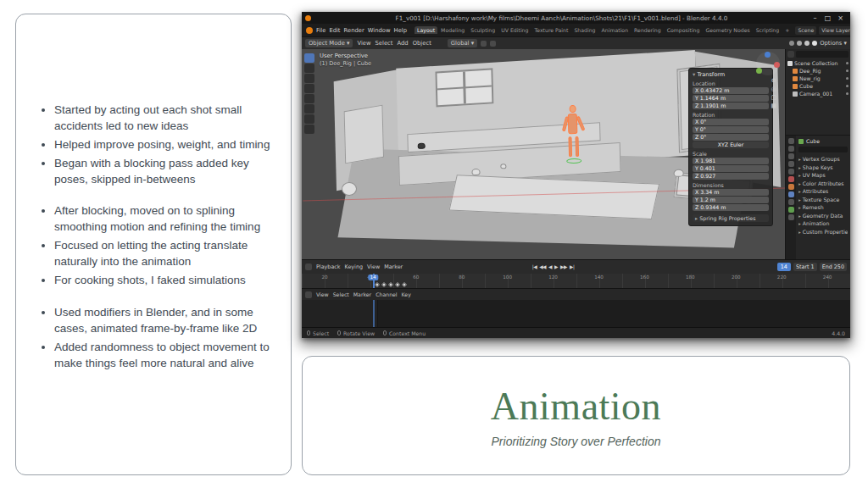 This screenshot has height=488, width=868. I want to click on outliner-search-input, so click(822, 54).